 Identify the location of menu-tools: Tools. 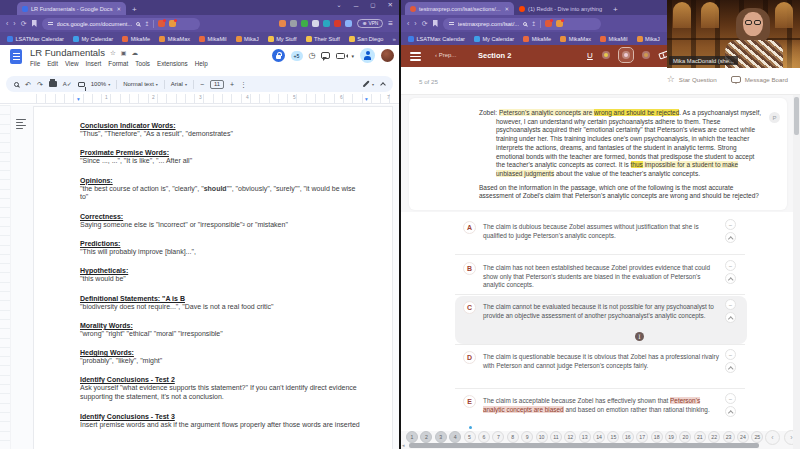
(142, 64).